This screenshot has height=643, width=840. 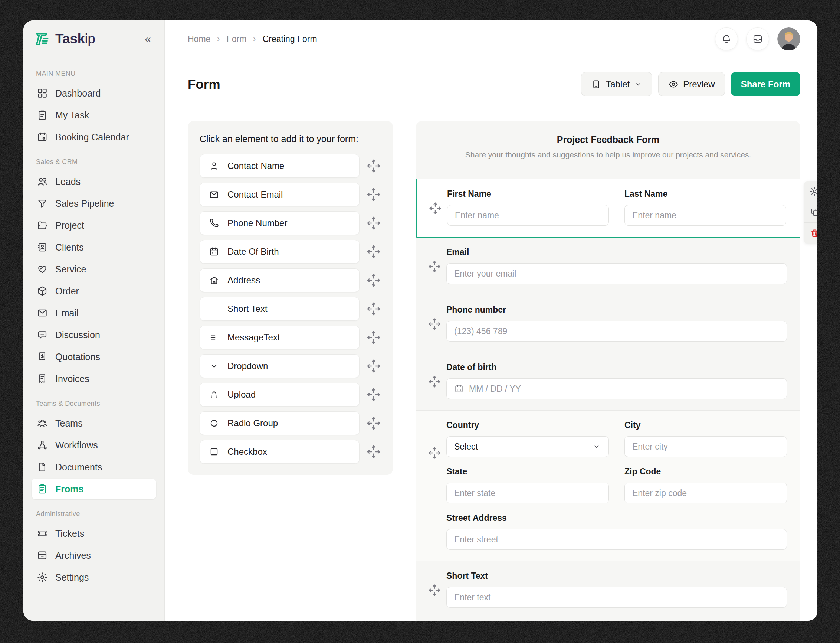 What do you see at coordinates (214, 395) in the screenshot?
I see `upload-icon` at bounding box center [214, 395].